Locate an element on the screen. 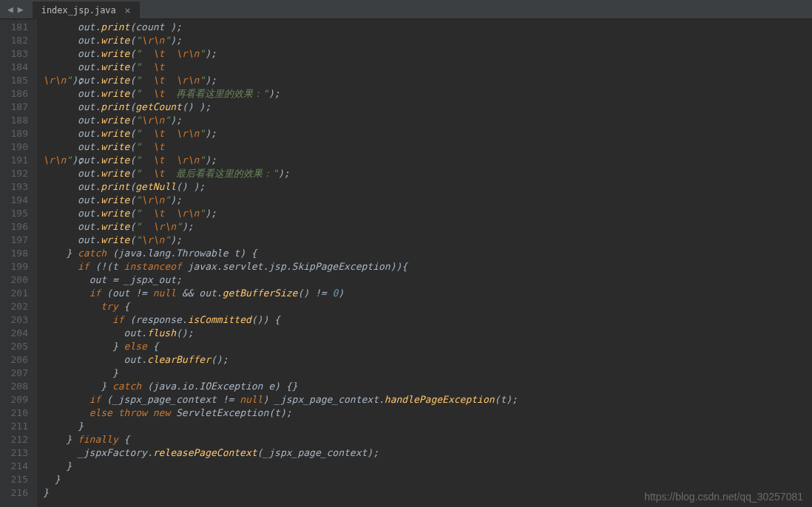 The image size is (812, 507). code-line: out.print(getNull() ); is located at coordinates (427, 187).